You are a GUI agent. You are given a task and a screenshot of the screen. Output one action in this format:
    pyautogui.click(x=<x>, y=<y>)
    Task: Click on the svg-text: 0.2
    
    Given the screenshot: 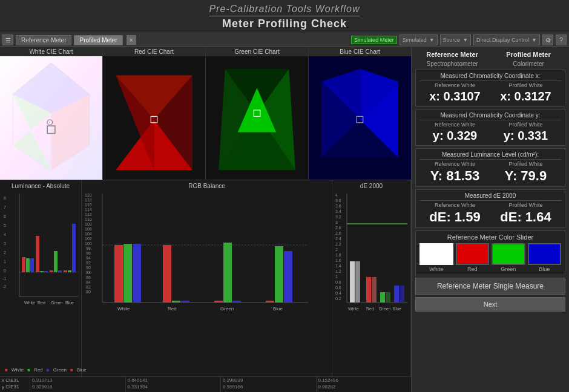 What is the action you would take?
    pyautogui.click(x=338, y=299)
    